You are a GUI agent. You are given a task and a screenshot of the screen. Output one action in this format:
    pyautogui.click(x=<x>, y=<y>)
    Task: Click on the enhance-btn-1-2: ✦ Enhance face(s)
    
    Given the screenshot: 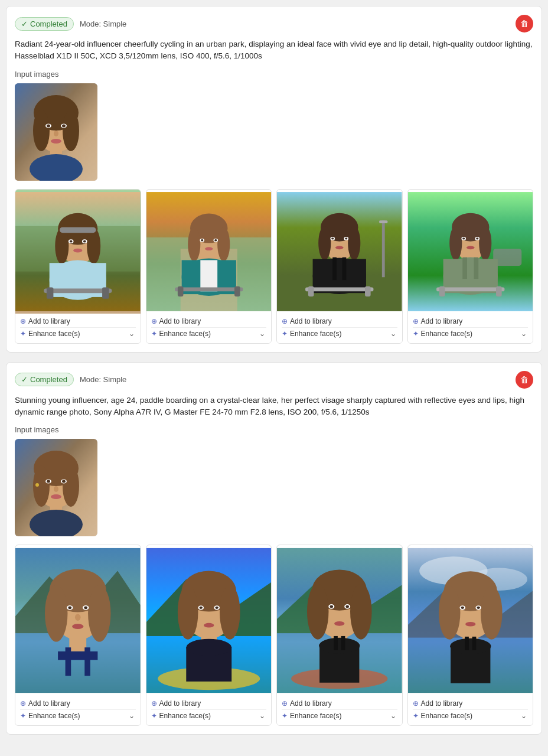 What is the action you would take?
    pyautogui.click(x=181, y=334)
    